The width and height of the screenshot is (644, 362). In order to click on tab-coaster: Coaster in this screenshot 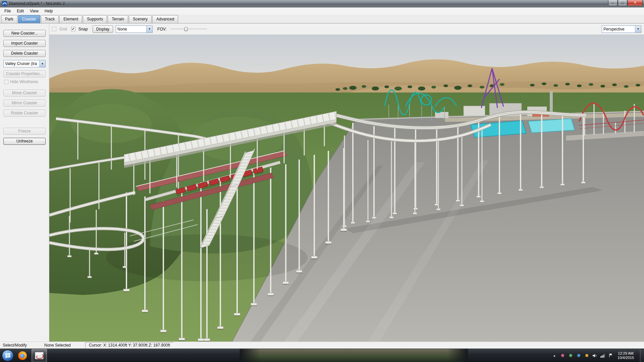, I will do `click(29, 19)`.